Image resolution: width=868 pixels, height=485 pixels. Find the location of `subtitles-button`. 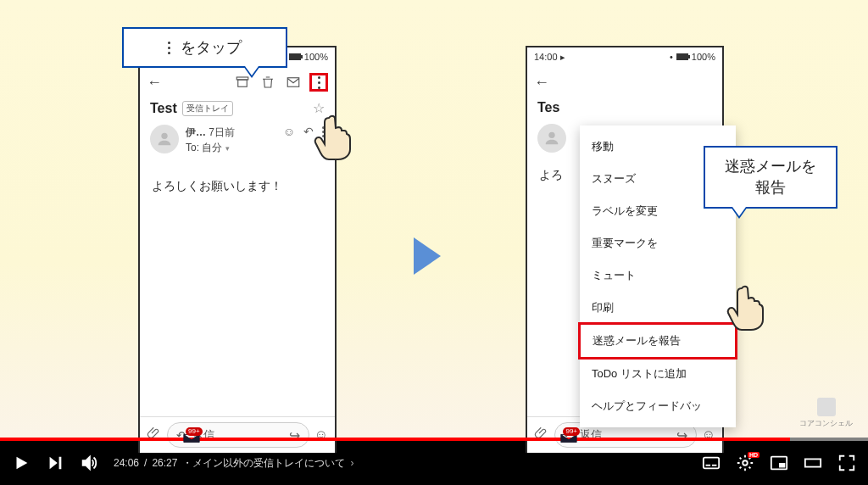

subtitles-button is located at coordinates (711, 463).